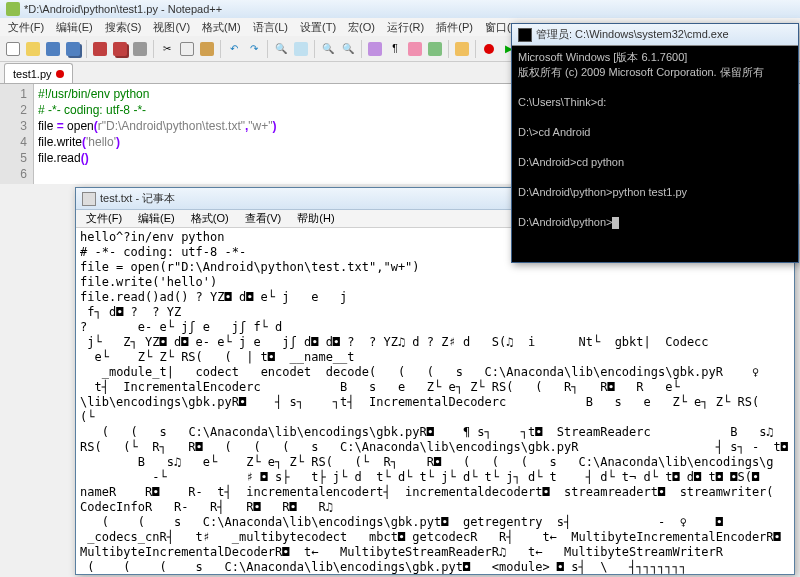  I want to click on menu-macro: 宏(O), so click(362, 28).